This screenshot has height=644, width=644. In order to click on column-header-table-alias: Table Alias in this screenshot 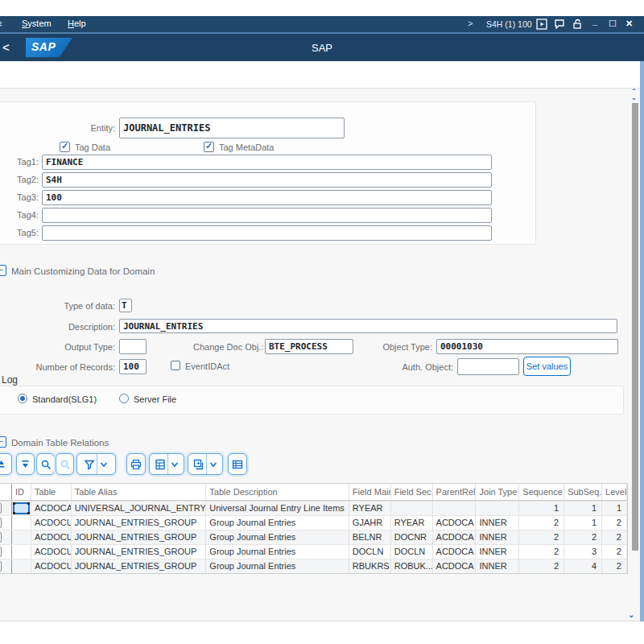, I will do `click(139, 492)`.